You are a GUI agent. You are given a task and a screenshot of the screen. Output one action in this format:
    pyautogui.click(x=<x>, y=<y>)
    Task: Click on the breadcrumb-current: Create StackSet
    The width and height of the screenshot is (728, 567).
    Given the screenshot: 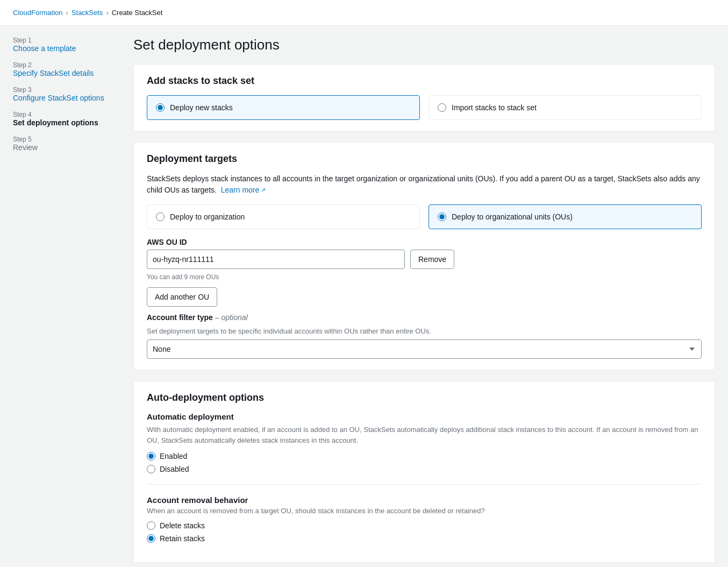 What is the action you would take?
    pyautogui.click(x=138, y=13)
    